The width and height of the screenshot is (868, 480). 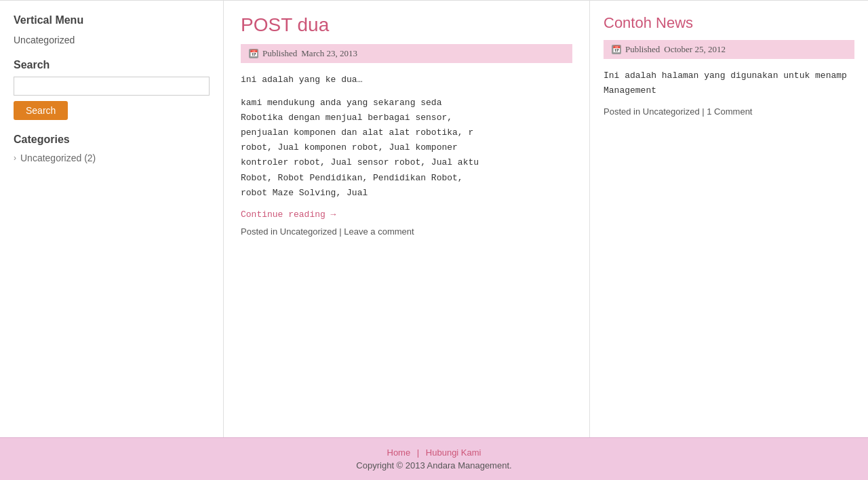 I want to click on calendar-icon: 📅, so click(x=254, y=54).